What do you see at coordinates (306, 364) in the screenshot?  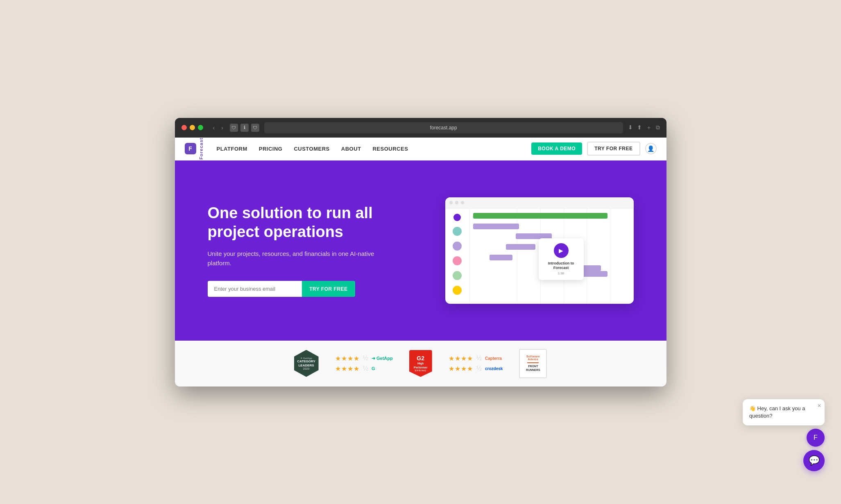 I see `getapp-badge: ✦ GetApp CATEGORY LEADERS 2020` at bounding box center [306, 364].